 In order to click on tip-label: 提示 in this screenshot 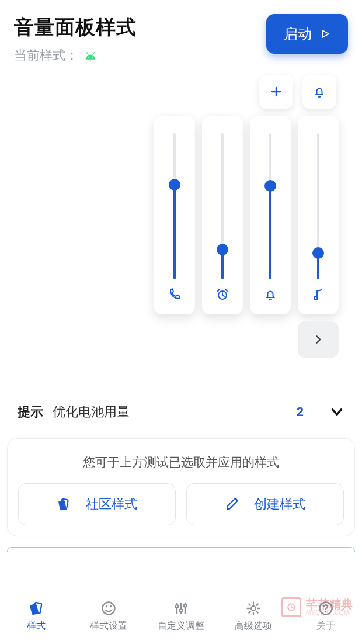, I will do `click(30, 412)`.